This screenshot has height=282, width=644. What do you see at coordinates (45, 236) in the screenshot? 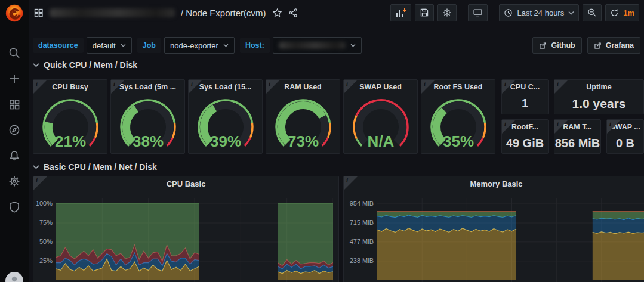
I see `y-axis: 100%75%50%25%` at bounding box center [45, 236].